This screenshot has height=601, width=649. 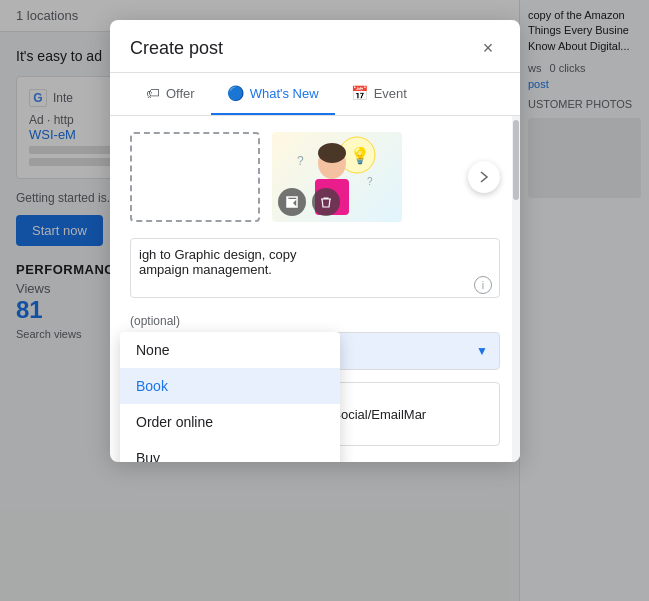 What do you see at coordinates (484, 177) in the screenshot?
I see `next-image-button` at bounding box center [484, 177].